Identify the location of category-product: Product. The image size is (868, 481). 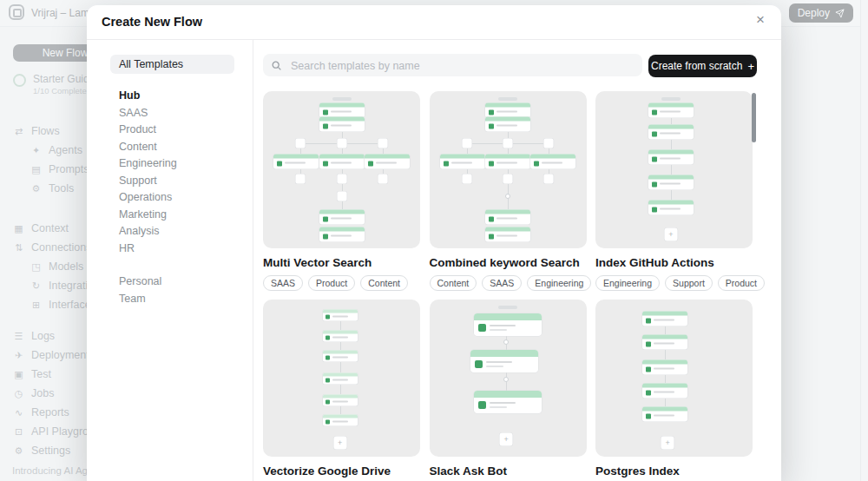
(148, 132).